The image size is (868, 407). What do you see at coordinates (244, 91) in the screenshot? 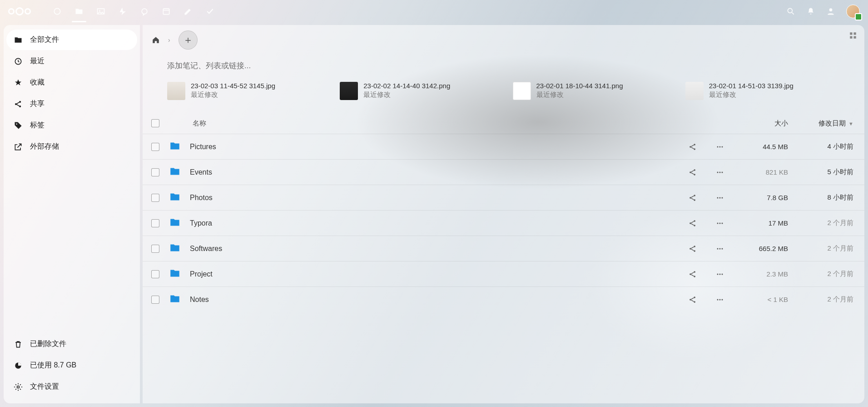
I see `recent-card: 23-02-03 11-45-52 3145.jpg 最近修改` at bounding box center [244, 91].